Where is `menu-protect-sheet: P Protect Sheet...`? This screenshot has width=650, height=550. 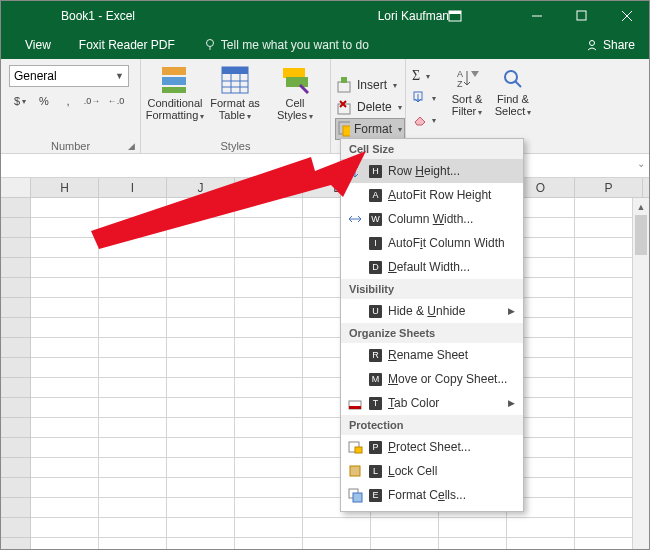 menu-protect-sheet: P Protect Sheet... is located at coordinates (432, 447).